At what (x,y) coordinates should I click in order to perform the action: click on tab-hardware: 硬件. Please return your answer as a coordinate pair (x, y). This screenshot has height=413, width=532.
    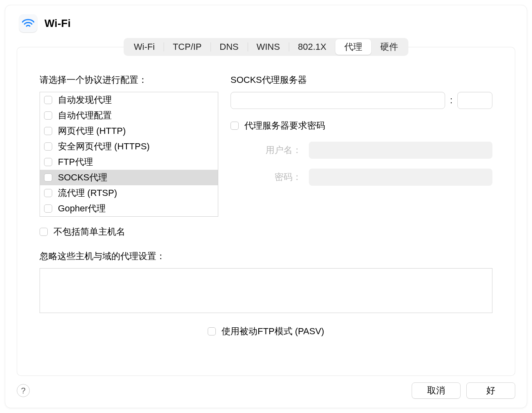
    Looking at the image, I should click on (389, 47).